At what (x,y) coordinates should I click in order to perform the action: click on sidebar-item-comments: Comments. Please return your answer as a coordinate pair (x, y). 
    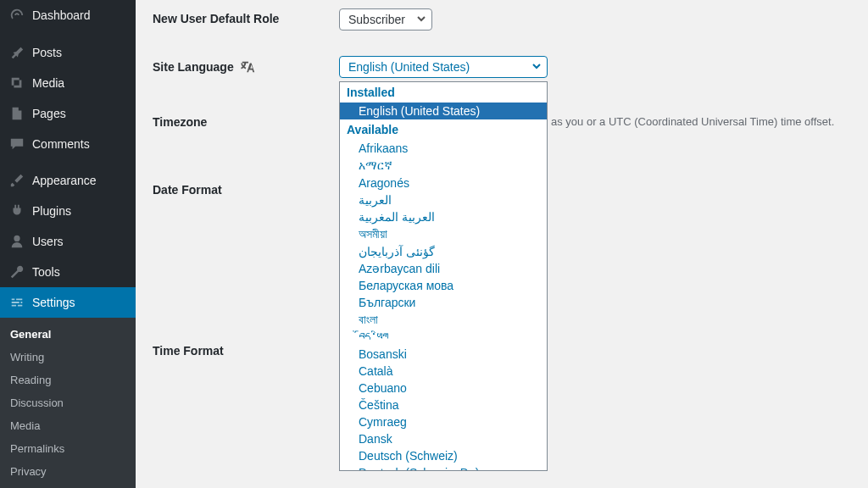
    Looking at the image, I should click on (68, 144).